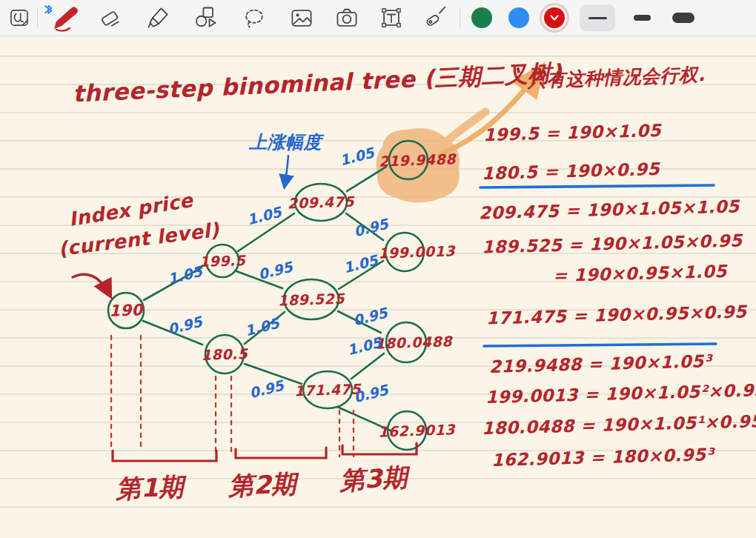  What do you see at coordinates (150, 488) in the screenshot?
I see `period-label-1: 第1期` at bounding box center [150, 488].